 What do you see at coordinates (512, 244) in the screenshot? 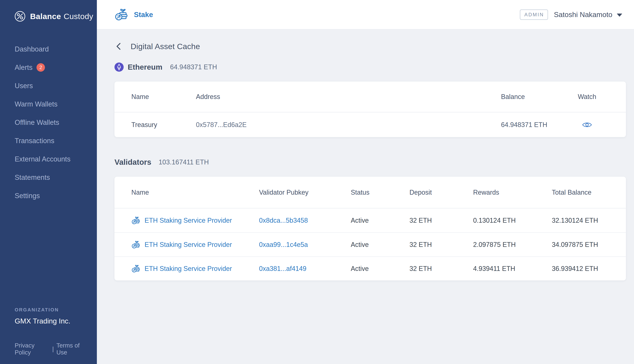
I see `validator-rewards: 2.097875 ETH` at bounding box center [512, 244].